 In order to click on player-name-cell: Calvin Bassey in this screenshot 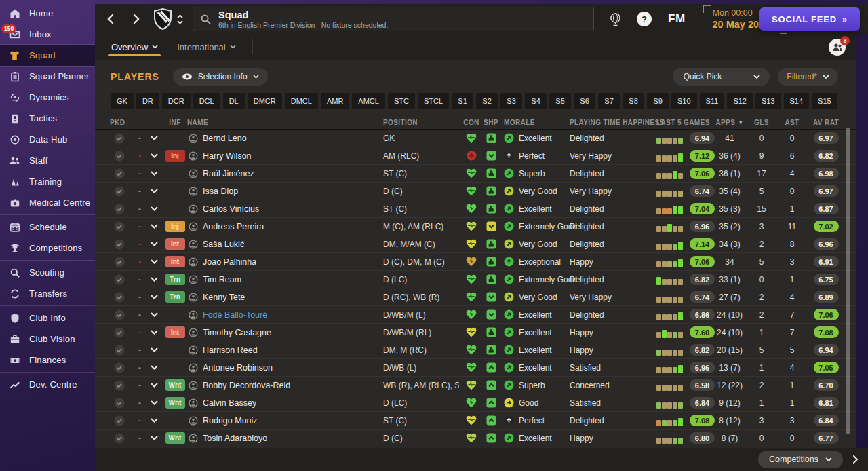, I will do `click(285, 403)`.